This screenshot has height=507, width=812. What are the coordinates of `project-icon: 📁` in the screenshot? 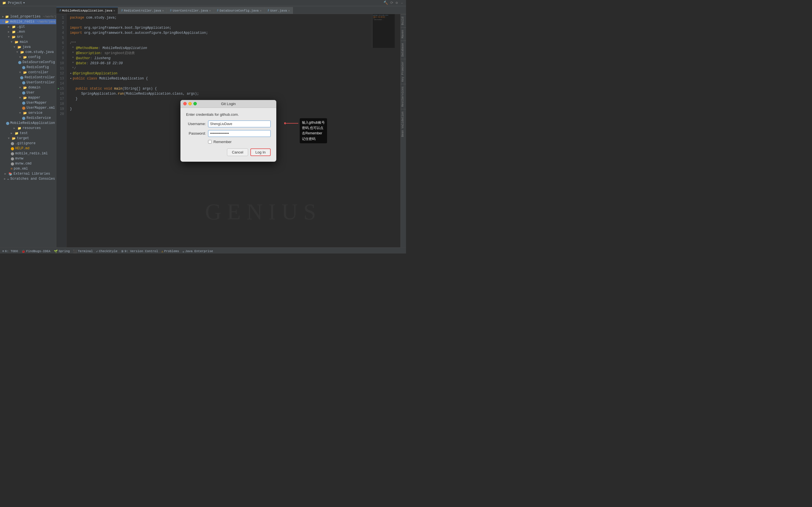 It's located at (4, 3).